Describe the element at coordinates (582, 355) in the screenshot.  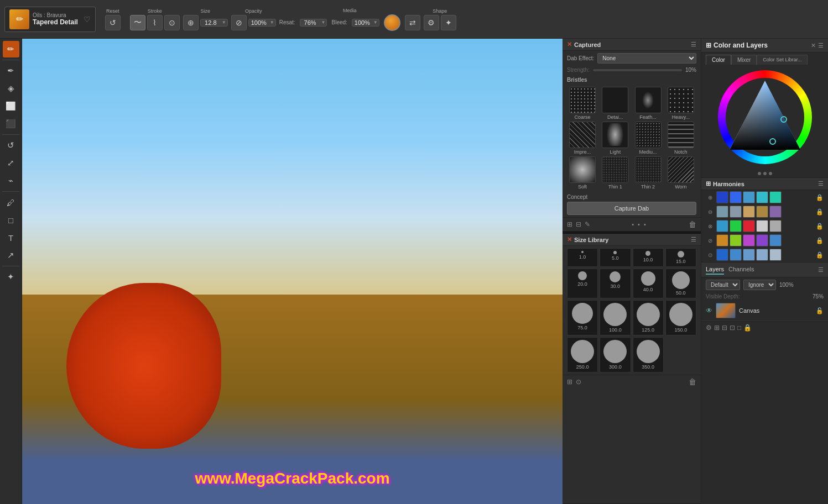
I see `size-item: 250.0` at that location.